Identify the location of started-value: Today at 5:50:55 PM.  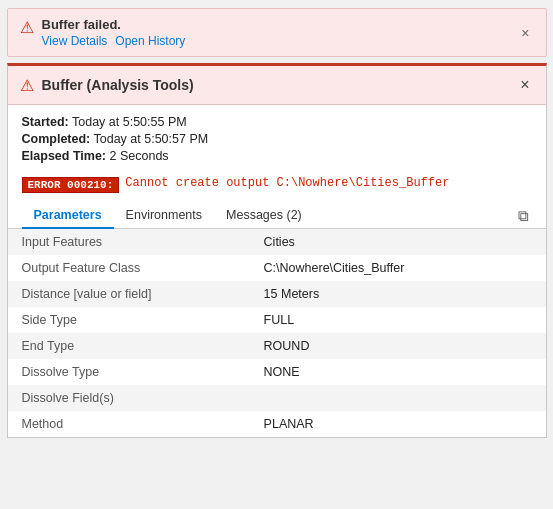
(130, 122).